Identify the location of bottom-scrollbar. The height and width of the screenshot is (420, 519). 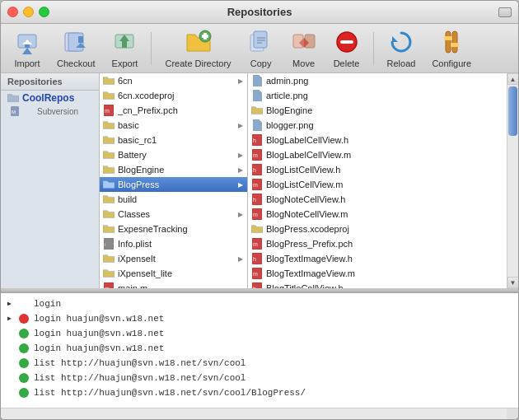
(260, 413).